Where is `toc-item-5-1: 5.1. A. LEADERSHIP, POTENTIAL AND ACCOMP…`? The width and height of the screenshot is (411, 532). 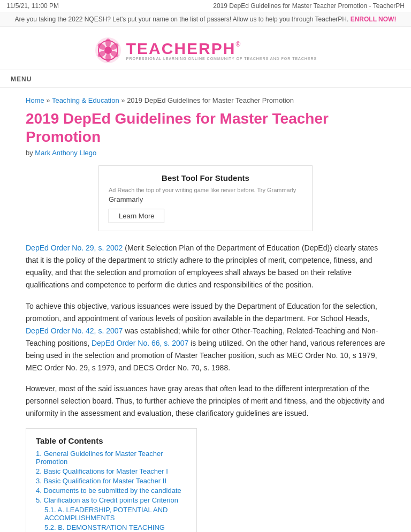
toc-item-5-1: 5.1. A. LEADERSHIP, POTENTIAL AND ACCOMP… is located at coordinates (116, 514).